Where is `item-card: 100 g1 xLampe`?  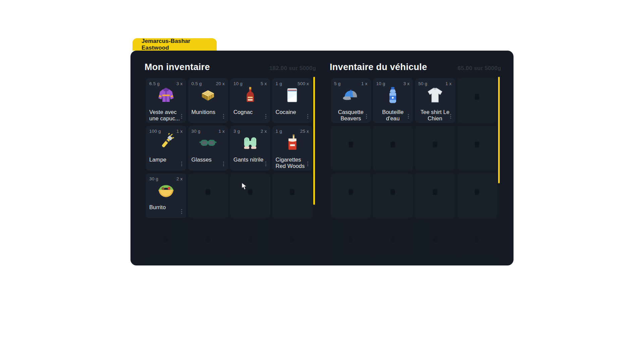 item-card: 100 g1 xLampe is located at coordinates (166, 148).